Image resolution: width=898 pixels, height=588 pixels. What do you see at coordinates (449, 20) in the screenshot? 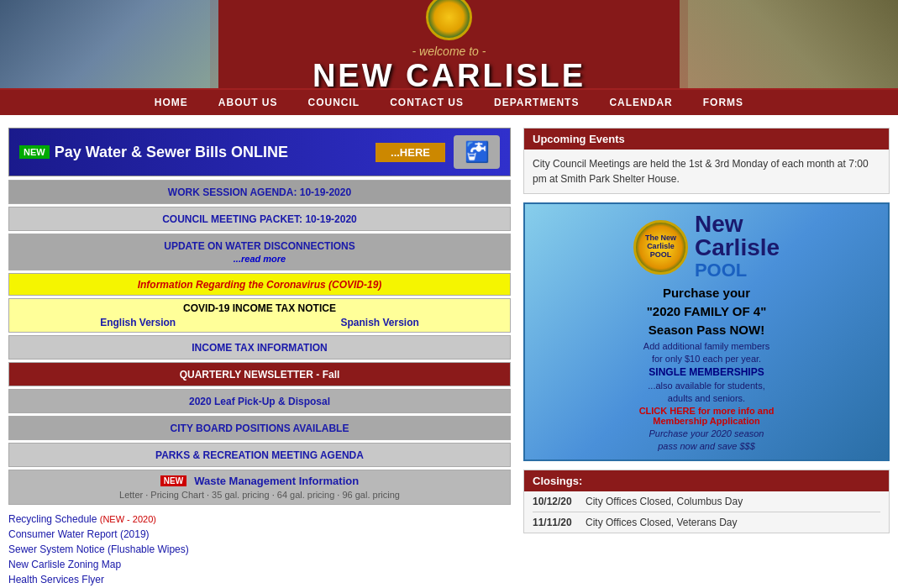
I see `site-logo` at bounding box center [449, 20].